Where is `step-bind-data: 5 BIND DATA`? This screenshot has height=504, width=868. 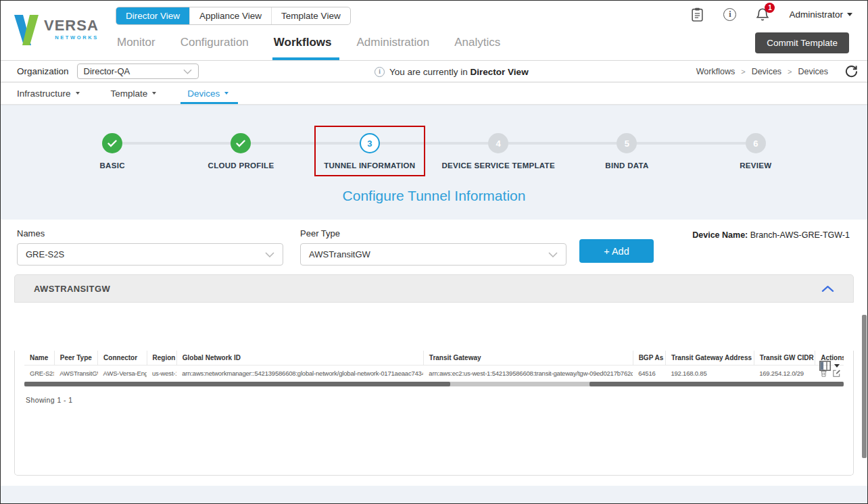
step-bind-data: 5 BIND DATA is located at coordinates (627, 151).